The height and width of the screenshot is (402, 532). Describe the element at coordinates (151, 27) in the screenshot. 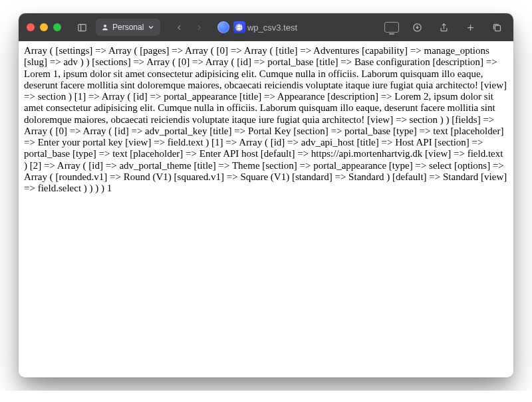

I see `chevron-down-icon` at that location.